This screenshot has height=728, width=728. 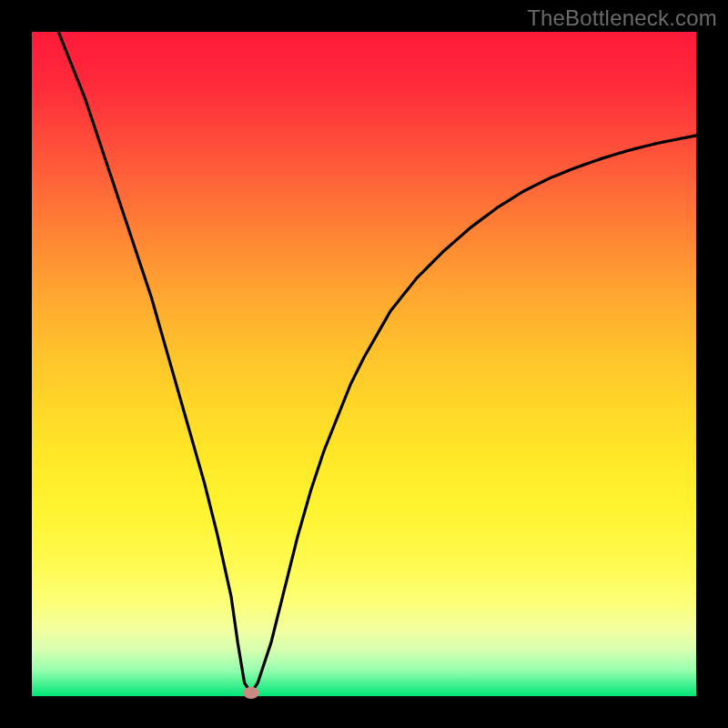 What do you see at coordinates (622, 18) in the screenshot?
I see `watermark-text: TheBottleneck.com` at bounding box center [622, 18].